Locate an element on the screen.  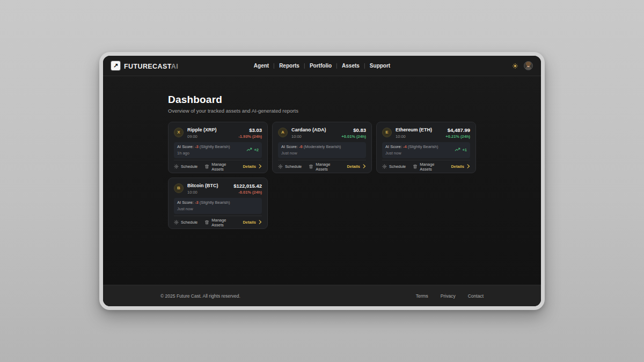
nav-item-agent: Agent is located at coordinates (261, 65).